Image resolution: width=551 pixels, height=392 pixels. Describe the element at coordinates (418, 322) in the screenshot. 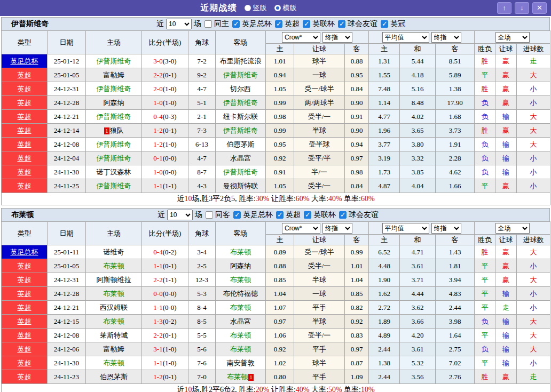

I see `avg-draw-cell: 3.66` at that location.